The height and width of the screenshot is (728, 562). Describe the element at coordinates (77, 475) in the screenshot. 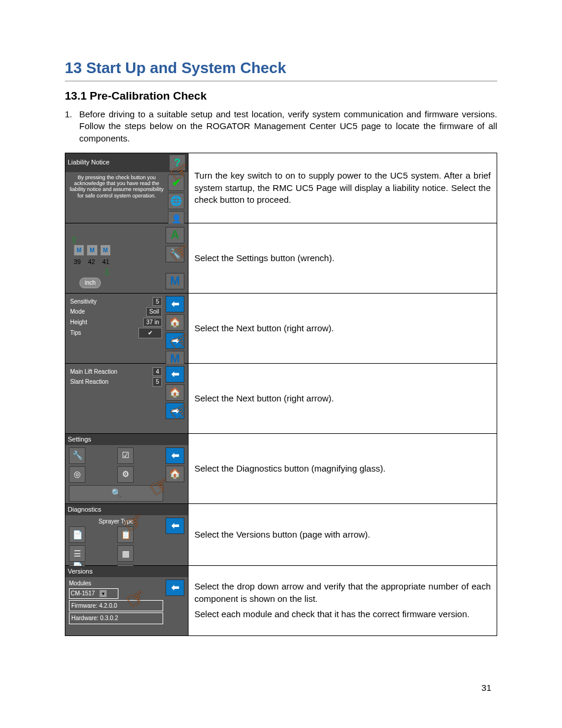

I see `target-icon: ◎` at that location.